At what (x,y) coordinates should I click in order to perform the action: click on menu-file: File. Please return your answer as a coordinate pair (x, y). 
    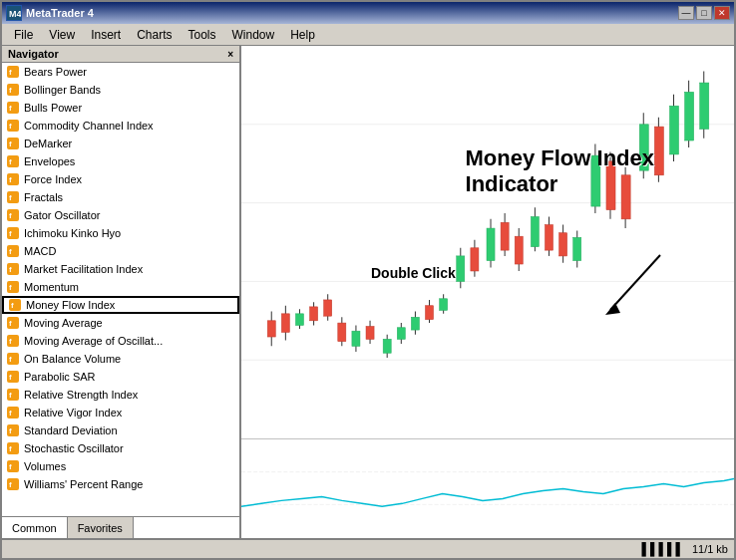
    Looking at the image, I should click on (24, 35).